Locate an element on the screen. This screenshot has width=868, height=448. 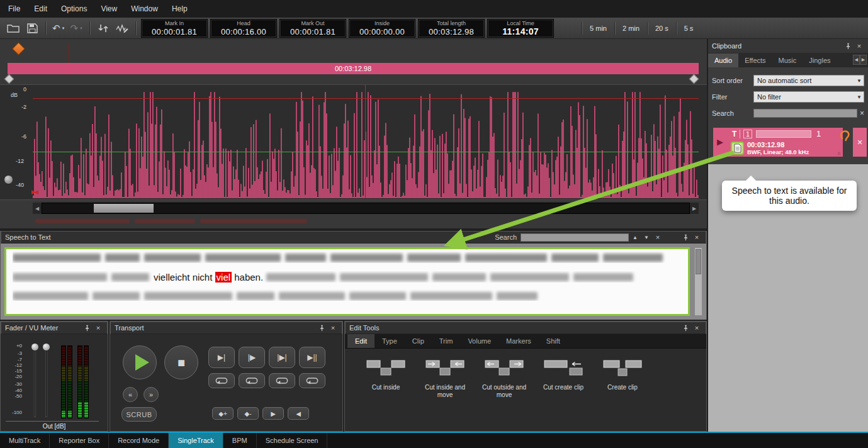
tab-effects: Effects is located at coordinates (755, 60).